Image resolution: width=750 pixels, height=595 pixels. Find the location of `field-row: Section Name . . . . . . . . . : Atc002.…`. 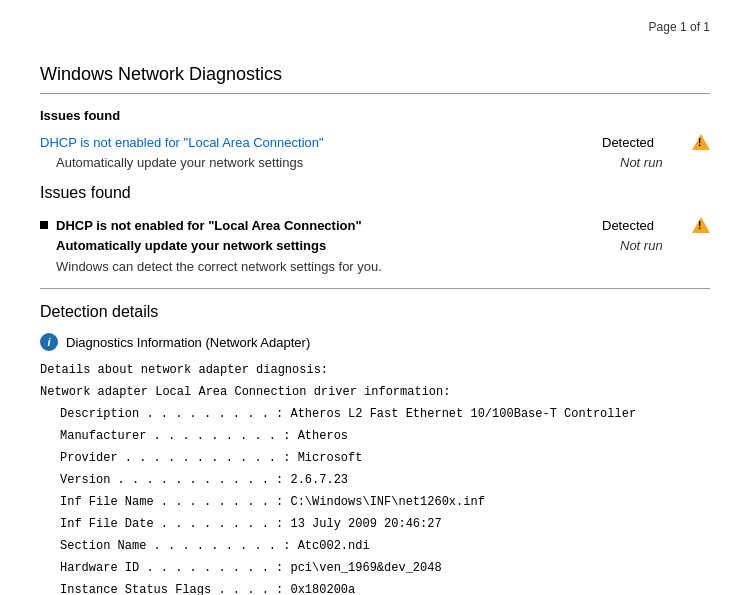

field-row: Section Name . . . . . . . . . : Atc002.… is located at coordinates (385, 546).